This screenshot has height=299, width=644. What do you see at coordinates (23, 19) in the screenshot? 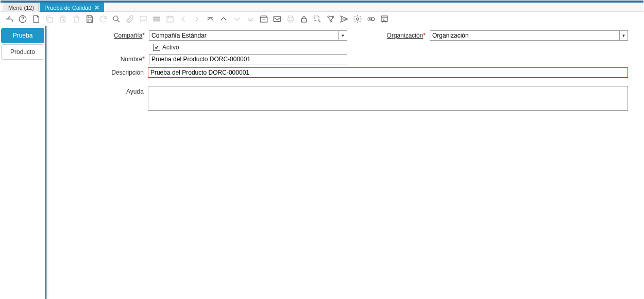
I see `help-icon` at bounding box center [23, 19].